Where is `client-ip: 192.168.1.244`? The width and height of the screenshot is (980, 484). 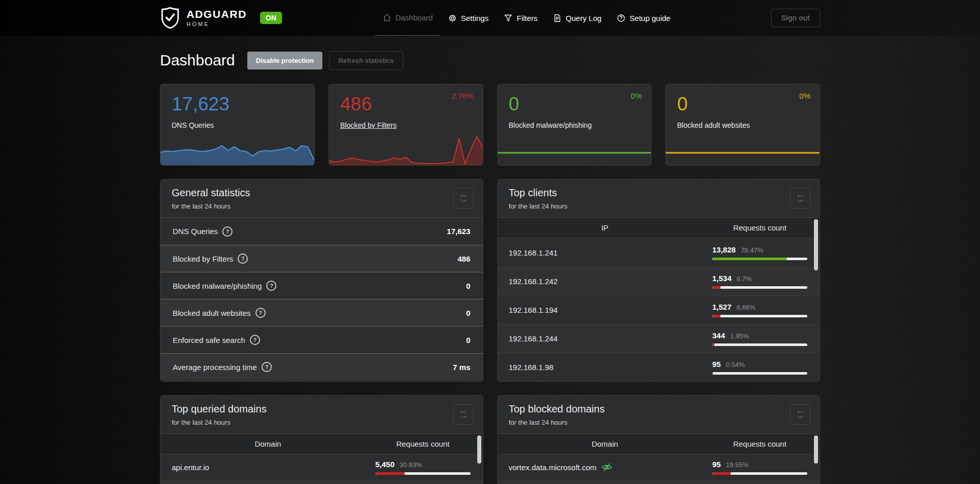 client-ip: 192.168.1.244 is located at coordinates (605, 338).